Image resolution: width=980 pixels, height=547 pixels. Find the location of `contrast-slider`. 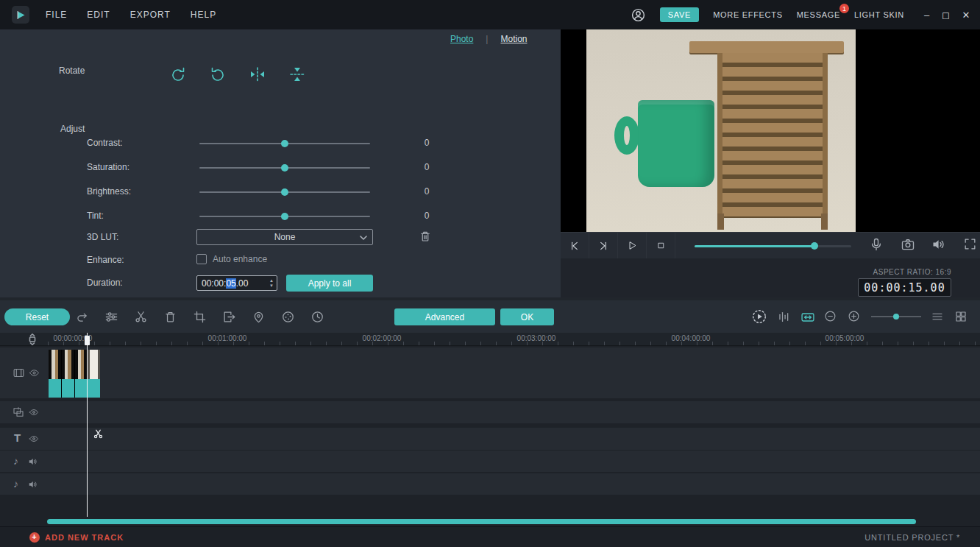

contrast-slider is located at coordinates (285, 144).